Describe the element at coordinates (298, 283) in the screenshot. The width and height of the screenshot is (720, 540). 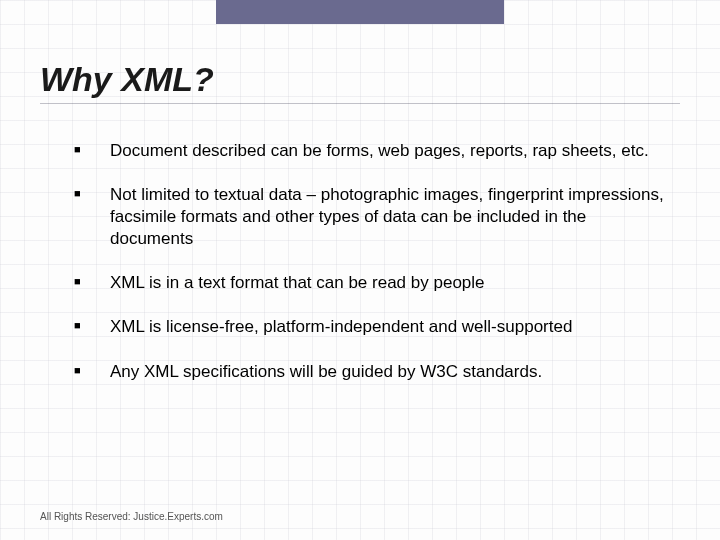
I see `bullet-text: XML is in a text format that can be read…` at that location.